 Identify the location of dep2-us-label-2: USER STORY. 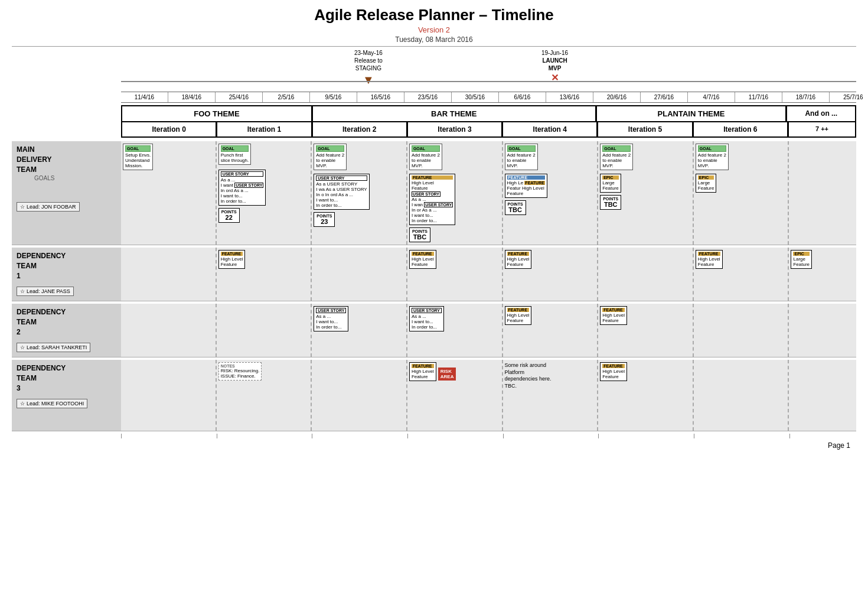
(331, 311).